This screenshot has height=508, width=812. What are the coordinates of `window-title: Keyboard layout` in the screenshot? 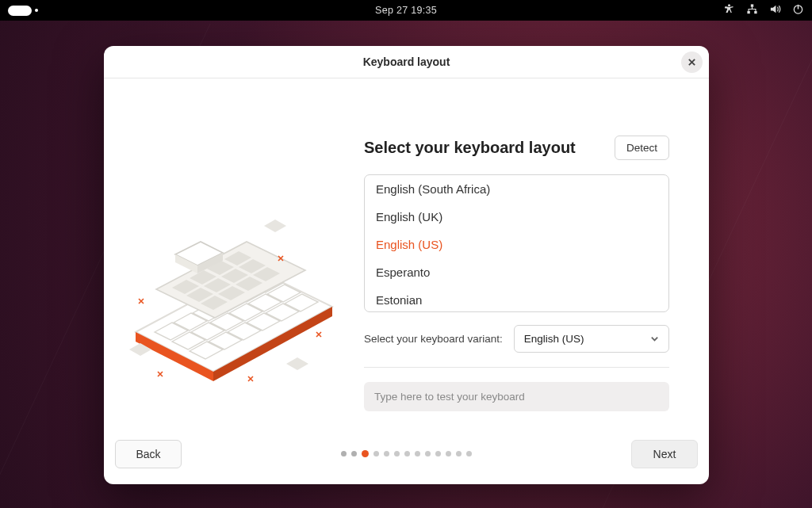 It's located at (407, 62).